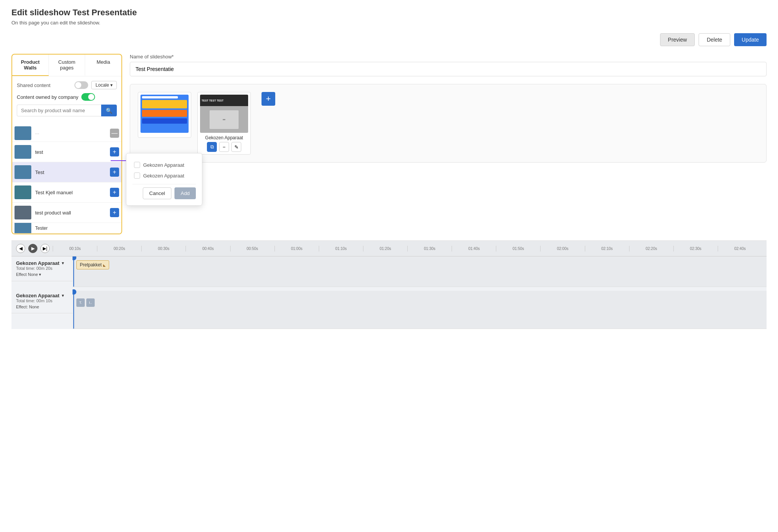  Describe the element at coordinates (407, 249) in the screenshot. I see `timeline-ruler: 00:10s 00:20s 00:30s 00:40s 00:50s 01:00…` at that location.